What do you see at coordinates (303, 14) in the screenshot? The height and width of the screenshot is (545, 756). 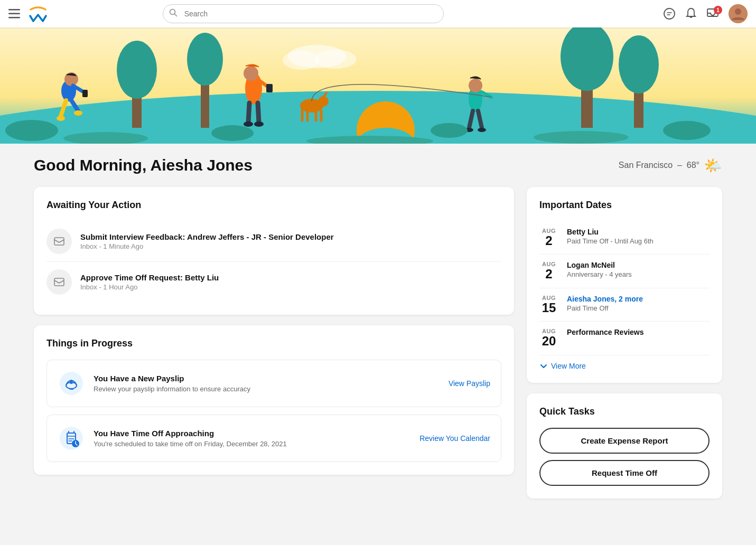 I see `search-input` at bounding box center [303, 14].